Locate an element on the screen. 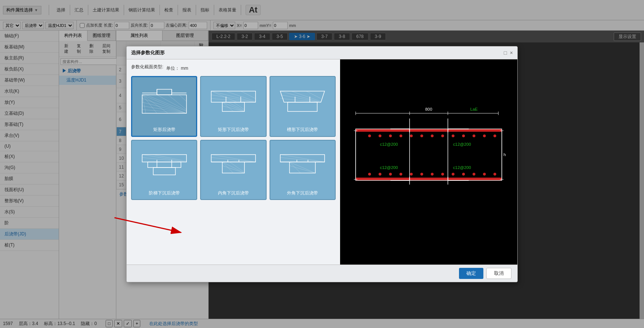  modal-title: 选择参数化图形 is located at coordinates (148, 53).